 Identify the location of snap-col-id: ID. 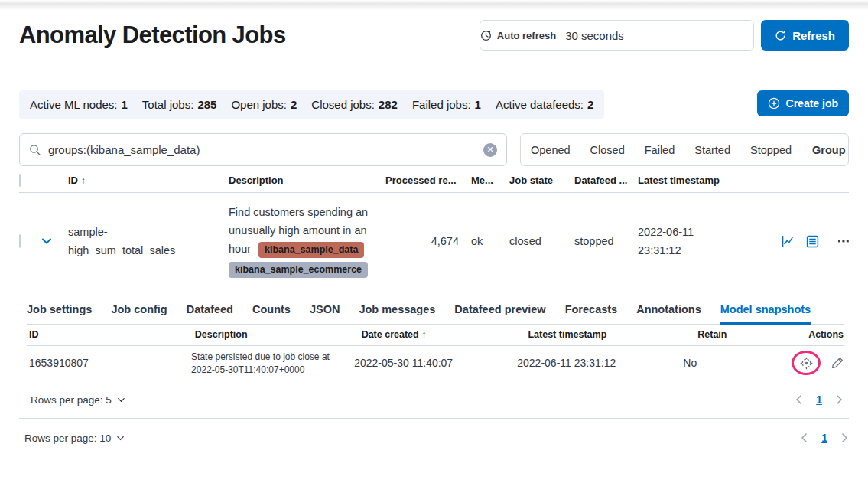
(112, 335).